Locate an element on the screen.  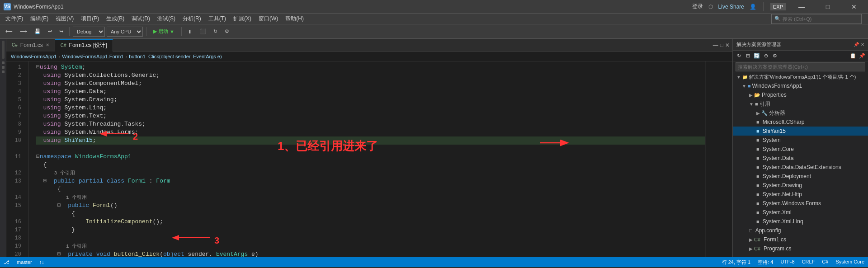
menu-build: 生成(B) is located at coordinates (115, 19).